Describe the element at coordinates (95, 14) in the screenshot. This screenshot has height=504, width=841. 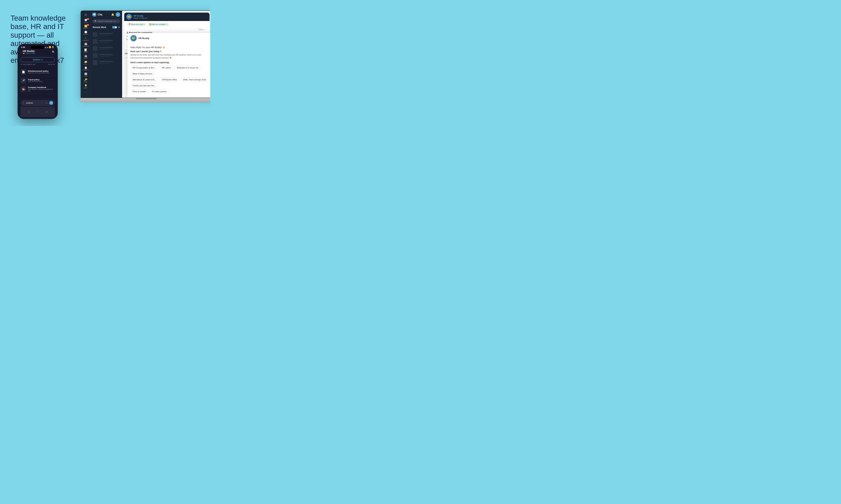
I see `cliq-logo-icon: 💬` at that location.